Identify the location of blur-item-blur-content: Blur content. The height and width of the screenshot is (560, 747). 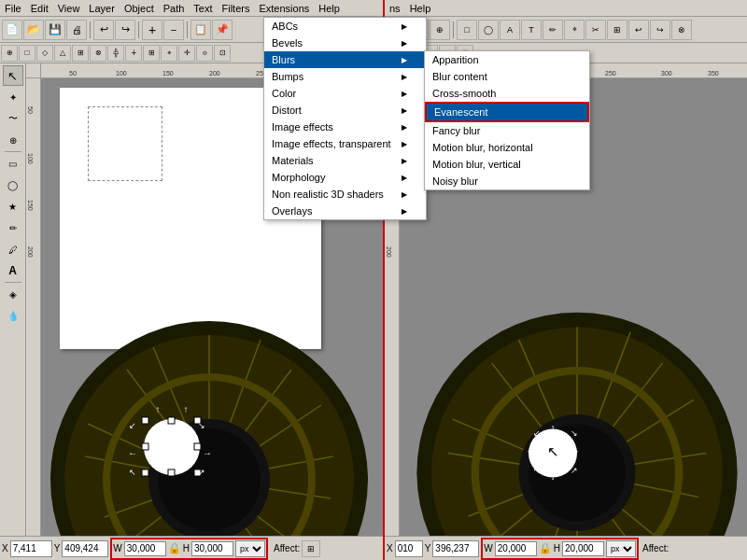
(507, 77).